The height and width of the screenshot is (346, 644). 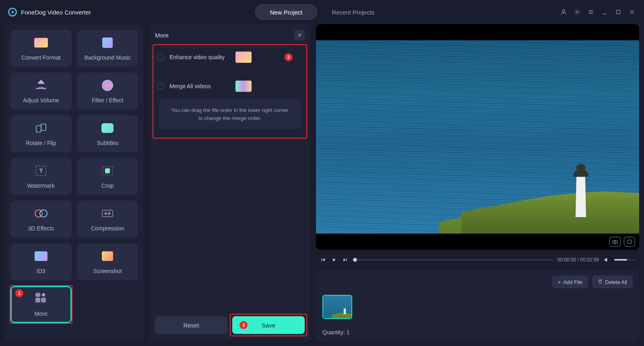 What do you see at coordinates (162, 35) in the screenshot?
I see `panel-title: More` at bounding box center [162, 35].